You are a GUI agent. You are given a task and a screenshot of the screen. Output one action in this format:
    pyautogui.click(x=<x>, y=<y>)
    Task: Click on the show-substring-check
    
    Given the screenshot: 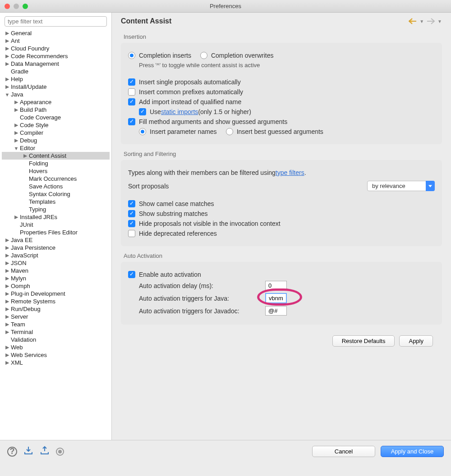 What is the action you would take?
    pyautogui.click(x=132, y=214)
    